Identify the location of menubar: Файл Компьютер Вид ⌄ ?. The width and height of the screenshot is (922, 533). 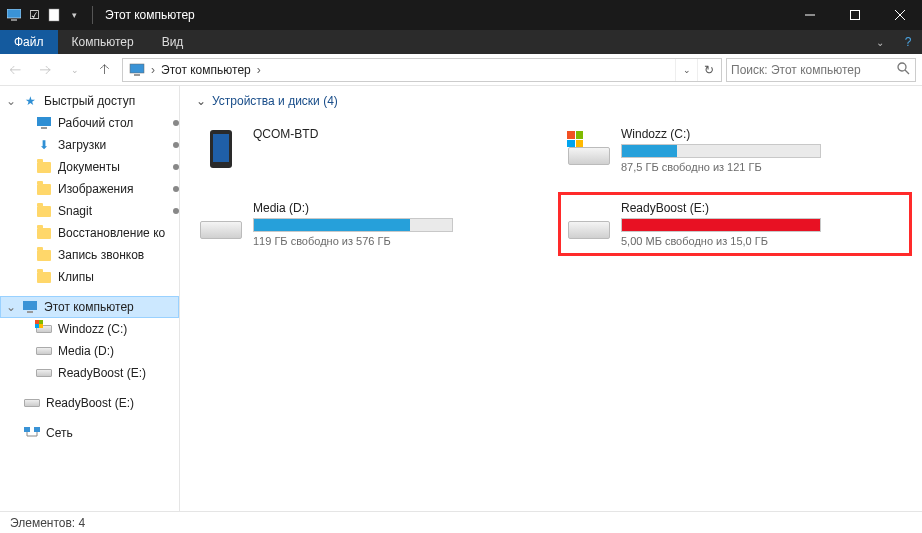
(461, 42).